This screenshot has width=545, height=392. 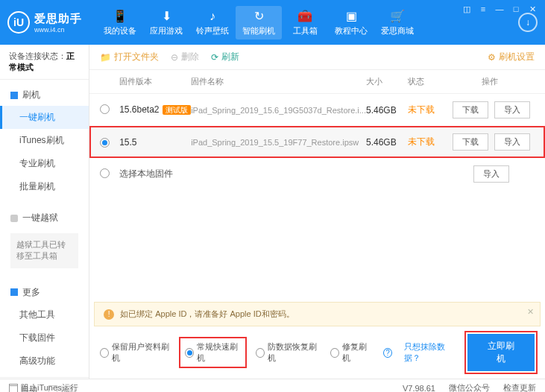 I want to click on appleid-warning: ! 如已绑定 Apple ID，请准备好 Apple ID和密码。 ✕, so click(x=318, y=314).